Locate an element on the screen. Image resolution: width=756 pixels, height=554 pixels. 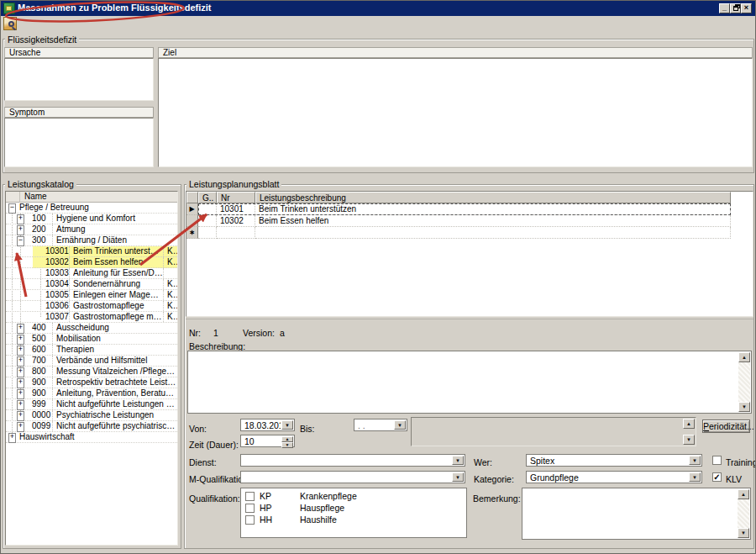
table-cell-nr is located at coordinates (236, 233).